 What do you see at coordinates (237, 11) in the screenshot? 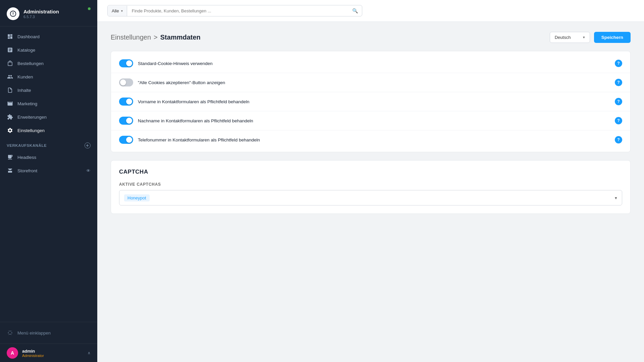
I see `search-input` at bounding box center [237, 11].